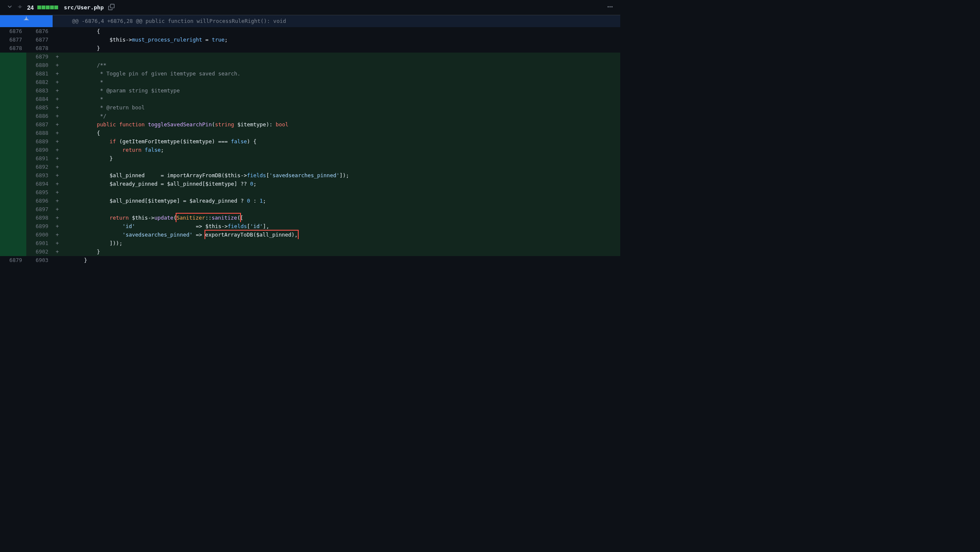  Describe the element at coordinates (39, 142) in the screenshot. I see `line-number-new: 6889` at that location.